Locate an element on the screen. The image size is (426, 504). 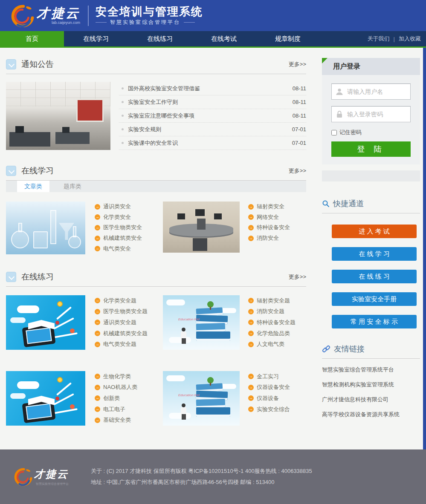
sidebar-divider is located at coordinates (371, 176).